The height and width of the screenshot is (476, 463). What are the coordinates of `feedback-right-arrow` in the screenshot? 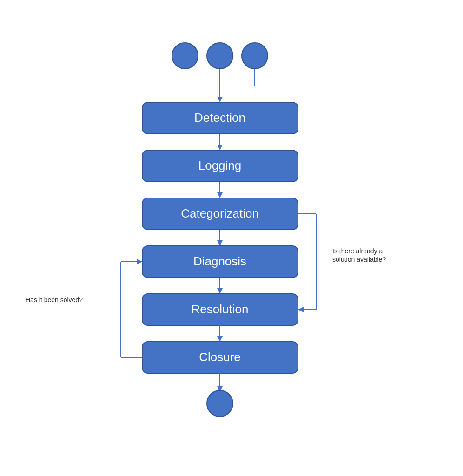 It's located at (301, 310).